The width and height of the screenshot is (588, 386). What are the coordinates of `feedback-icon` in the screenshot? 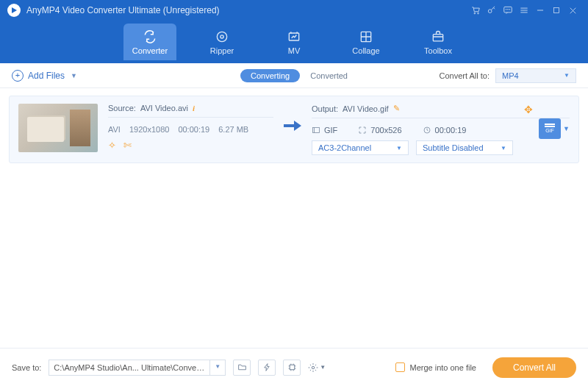 It's located at (508, 10).